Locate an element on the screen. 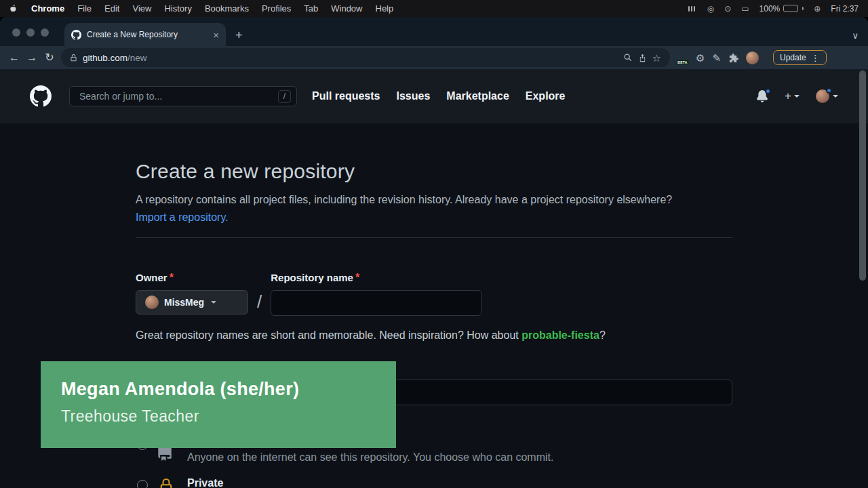  tab-title: Create a New Repository is located at coordinates (147, 35).